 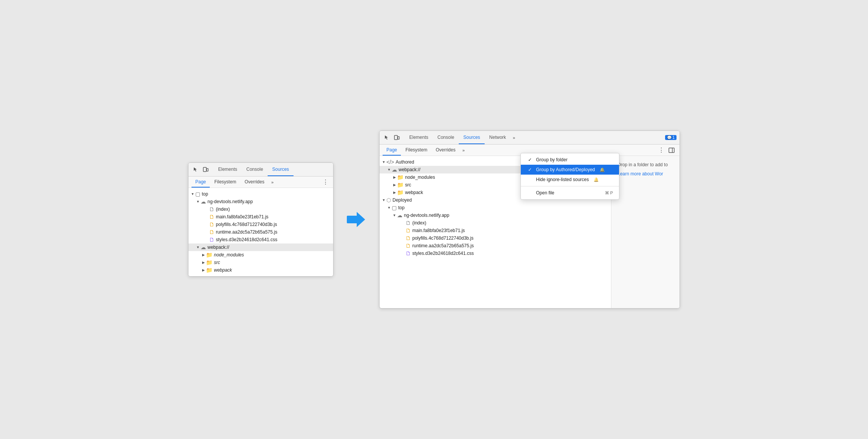 I want to click on drop-folder-text: Drop in a folder to add to, so click(x=646, y=165).